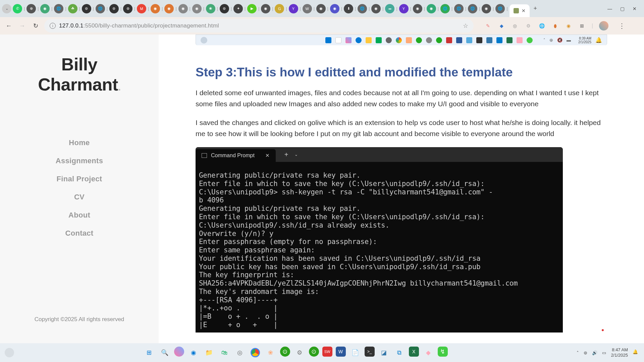 The height and width of the screenshot is (362, 644). Describe the element at coordinates (578, 353) in the screenshot. I see `tray-expand-icon: ˄` at that location.